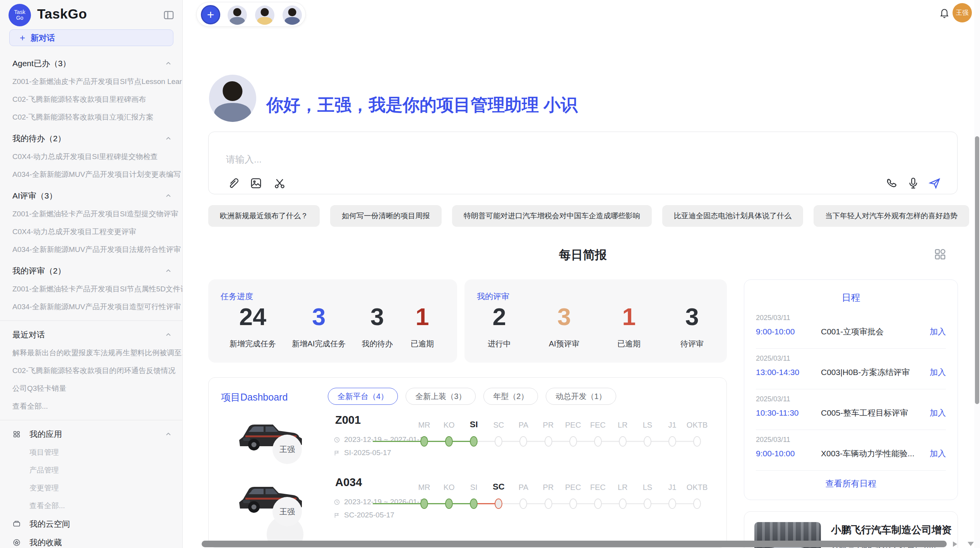 The height and width of the screenshot is (548, 980). I want to click on image-upload-icon, so click(256, 183).